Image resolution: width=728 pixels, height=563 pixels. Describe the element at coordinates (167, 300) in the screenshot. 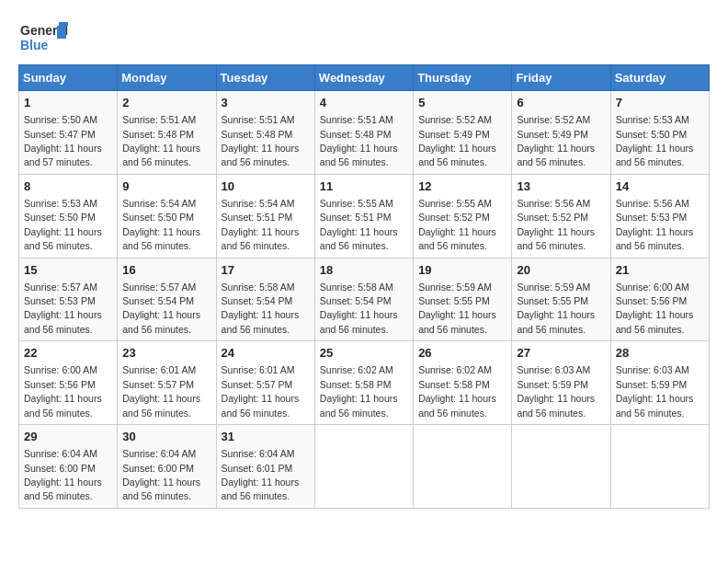

I see `calendar-cell: 16 Sunrise: 5:57 AMSunset: 5:54 PMDaylig…` at that location.